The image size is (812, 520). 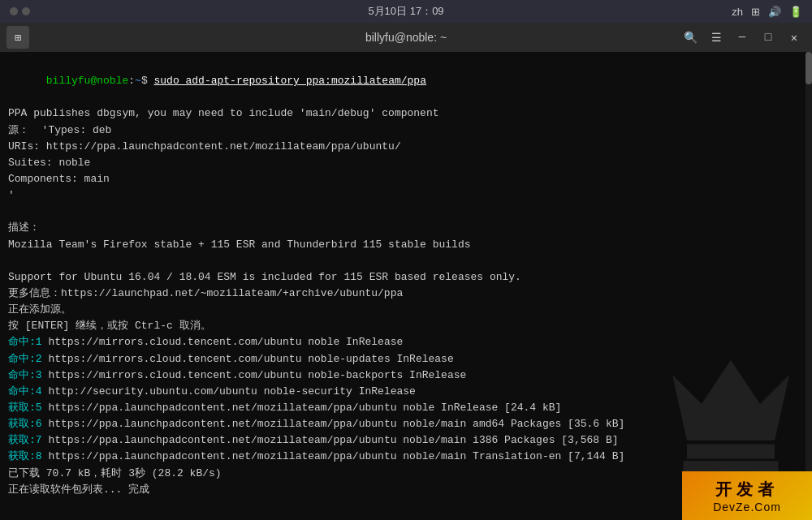 What do you see at coordinates (690, 37) in the screenshot?
I see `search-icon: 🔍` at bounding box center [690, 37].